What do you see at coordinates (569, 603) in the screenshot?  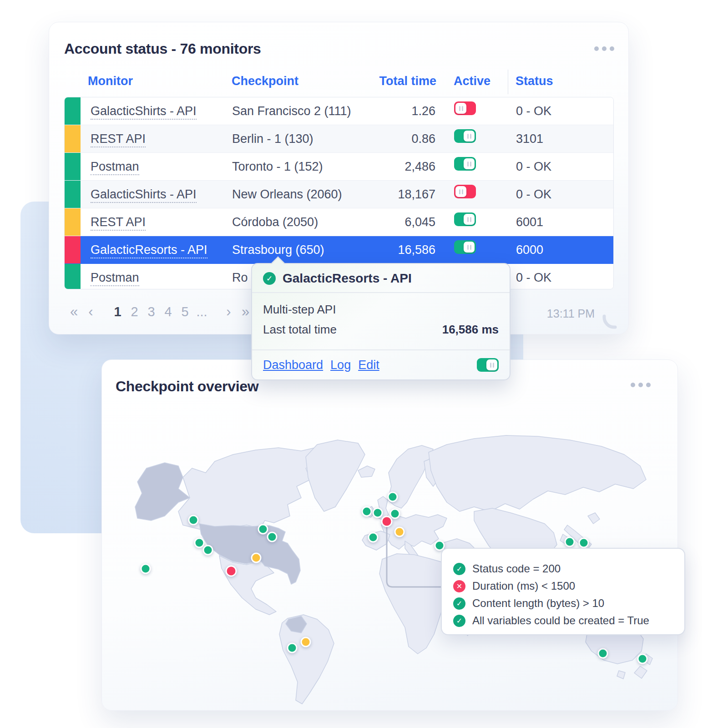 I see `check-item: Content length (bytes) > 10` at bounding box center [569, 603].